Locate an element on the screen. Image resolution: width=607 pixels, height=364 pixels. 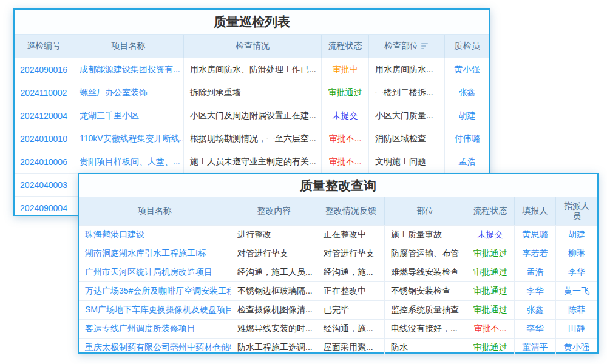
inspection-id-link: 2024090016 is located at coordinates (44, 69).